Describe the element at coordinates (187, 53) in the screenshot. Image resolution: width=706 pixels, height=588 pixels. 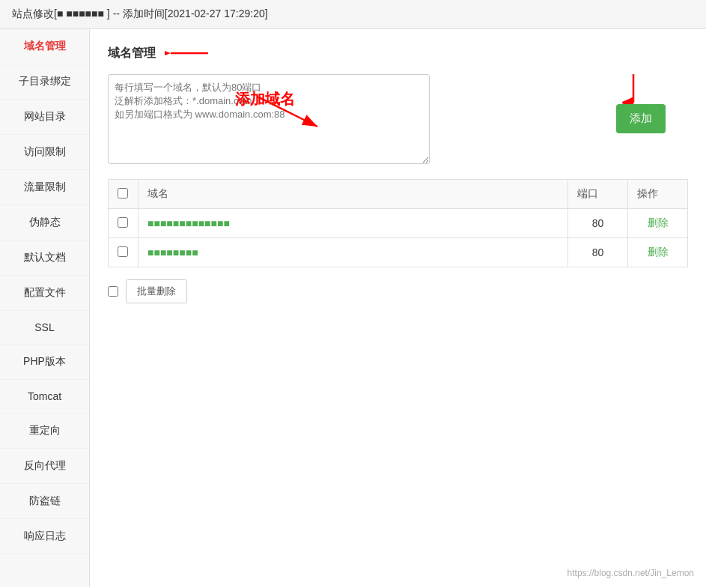
I see `arrow-icon` at that location.